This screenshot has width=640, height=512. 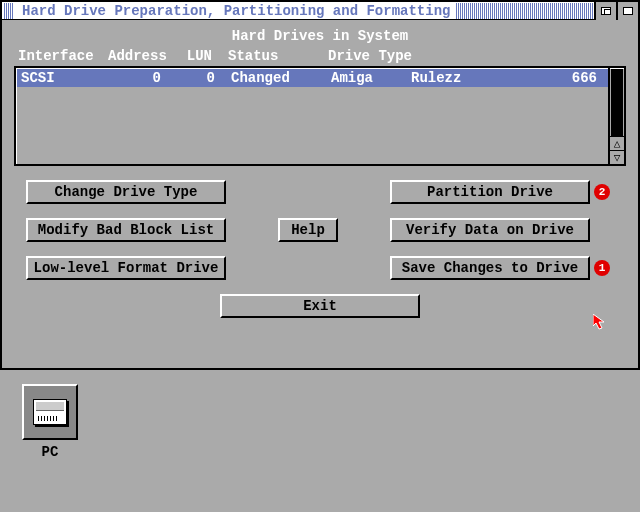 What do you see at coordinates (320, 11) in the screenshot?
I see `titlebar: Hard Drive Preparation, Partitioning and…` at bounding box center [320, 11].